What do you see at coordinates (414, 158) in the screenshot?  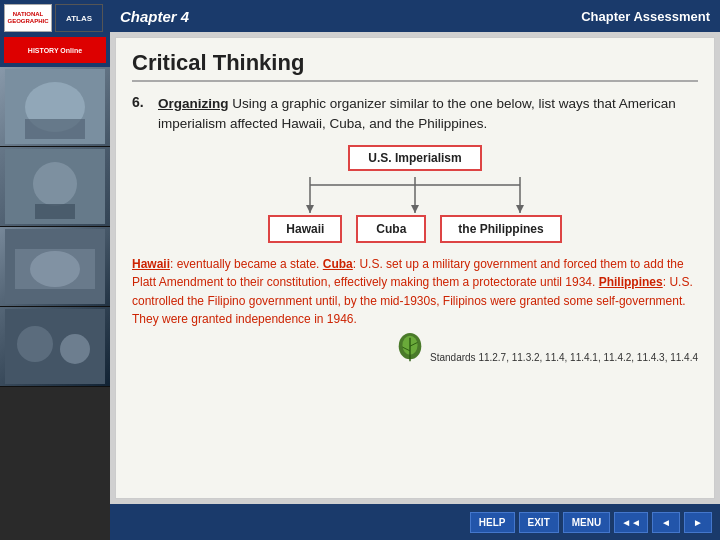 I see `diagram-top-box: U.S. Imperialism` at bounding box center [414, 158].